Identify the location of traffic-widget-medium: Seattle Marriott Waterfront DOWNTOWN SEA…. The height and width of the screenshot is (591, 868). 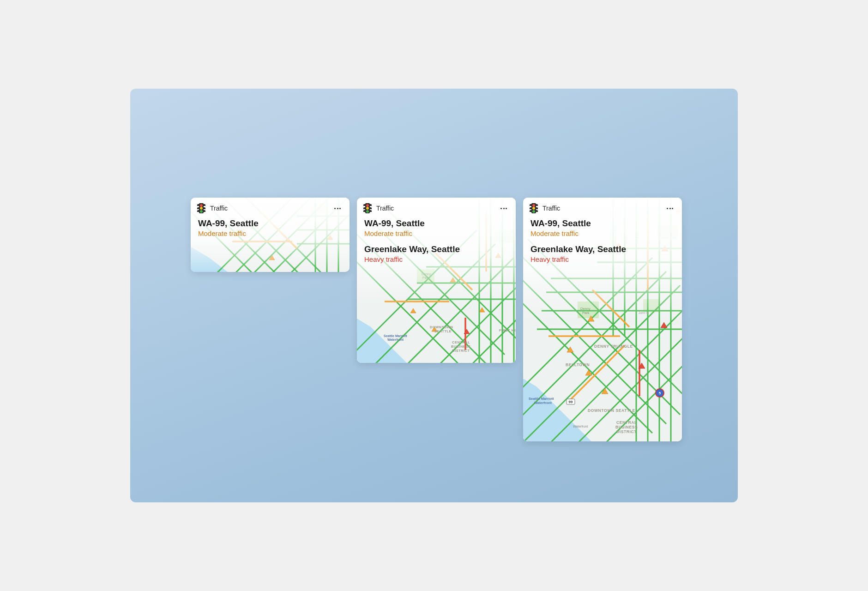
(436, 280).